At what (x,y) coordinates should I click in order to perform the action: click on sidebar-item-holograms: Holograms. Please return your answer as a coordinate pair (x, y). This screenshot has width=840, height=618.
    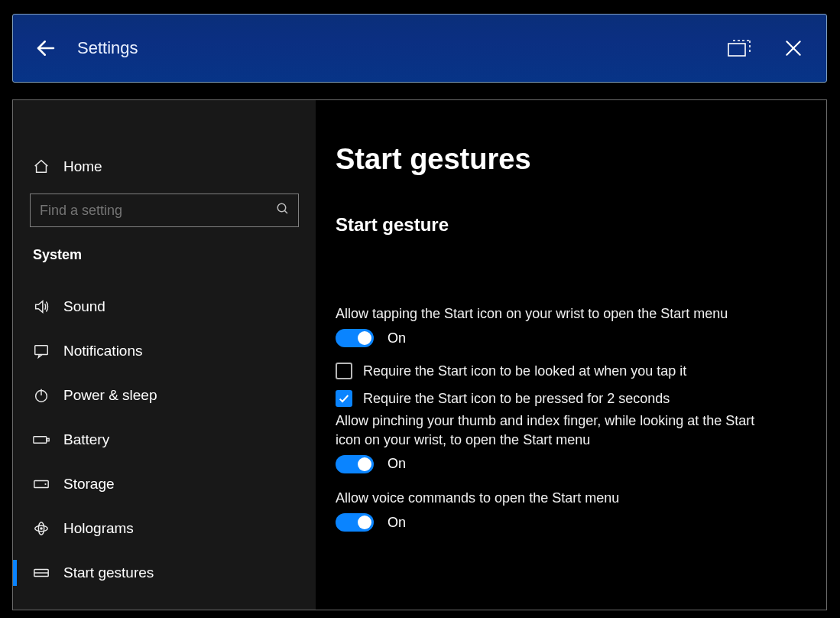
    Looking at the image, I should click on (164, 529).